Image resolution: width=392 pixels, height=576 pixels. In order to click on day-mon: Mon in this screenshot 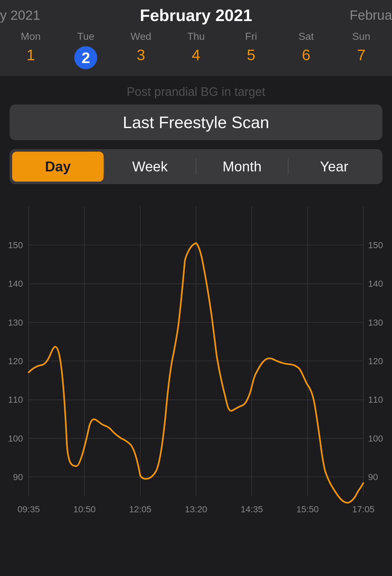, I will do `click(31, 36)`.